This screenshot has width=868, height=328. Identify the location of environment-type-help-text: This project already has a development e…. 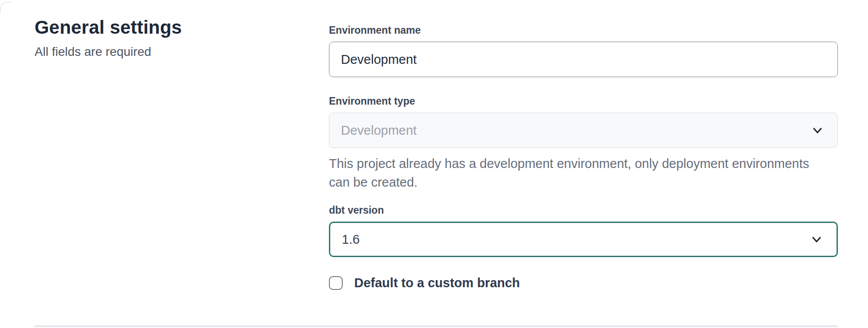
(573, 173).